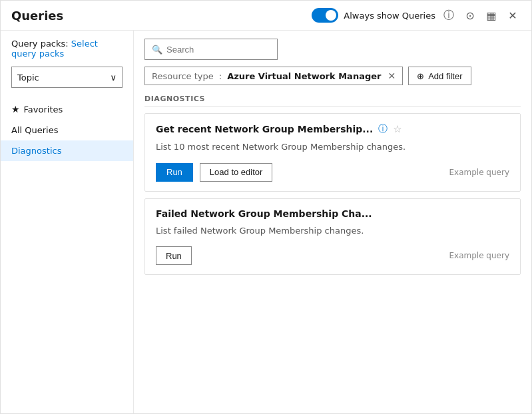 The height and width of the screenshot is (414, 532). Describe the element at coordinates (439, 76) in the screenshot. I see `add-filter-button: ⊕ Add filter` at that location.